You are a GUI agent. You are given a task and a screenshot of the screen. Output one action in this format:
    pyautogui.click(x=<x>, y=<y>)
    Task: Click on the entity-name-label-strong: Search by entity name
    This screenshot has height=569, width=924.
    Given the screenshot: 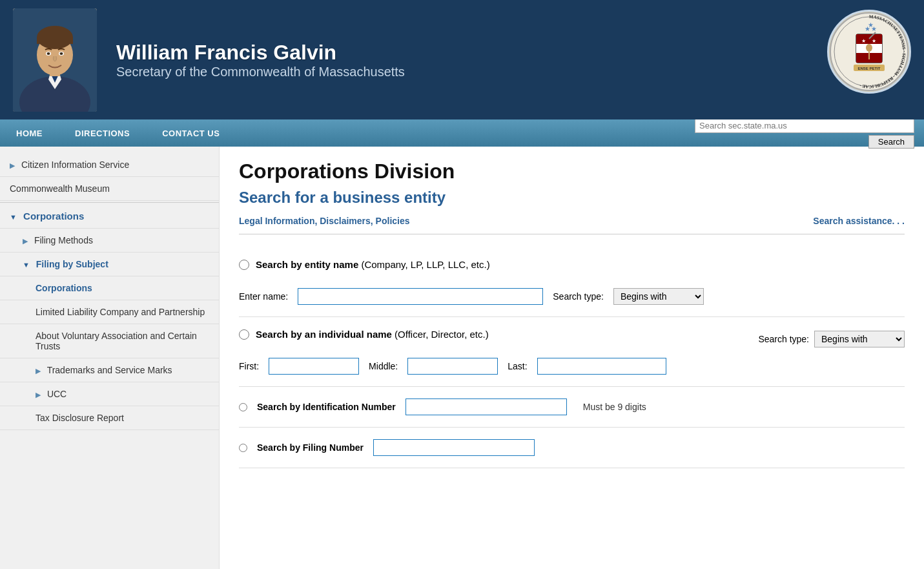 What is the action you would take?
    pyautogui.click(x=307, y=265)
    